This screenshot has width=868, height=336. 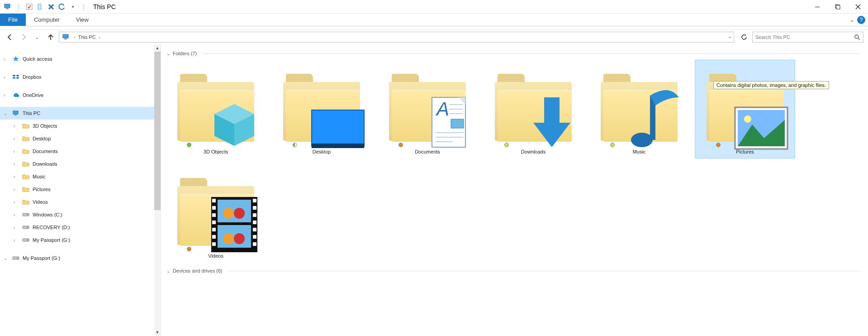 What do you see at coordinates (51, 37) in the screenshot?
I see `up-button` at bounding box center [51, 37].